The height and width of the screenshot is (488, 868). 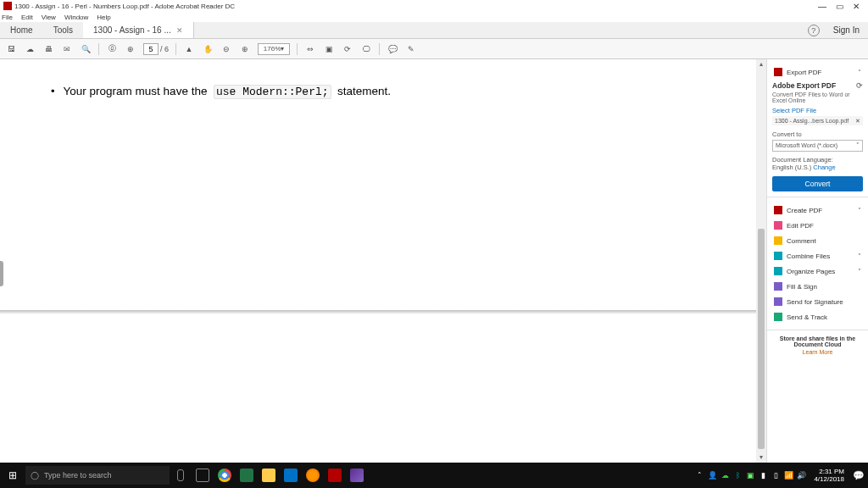 I want to click on export-subtext: Convert PDF Files to Word or Excel Onlin…, so click(x=817, y=97).